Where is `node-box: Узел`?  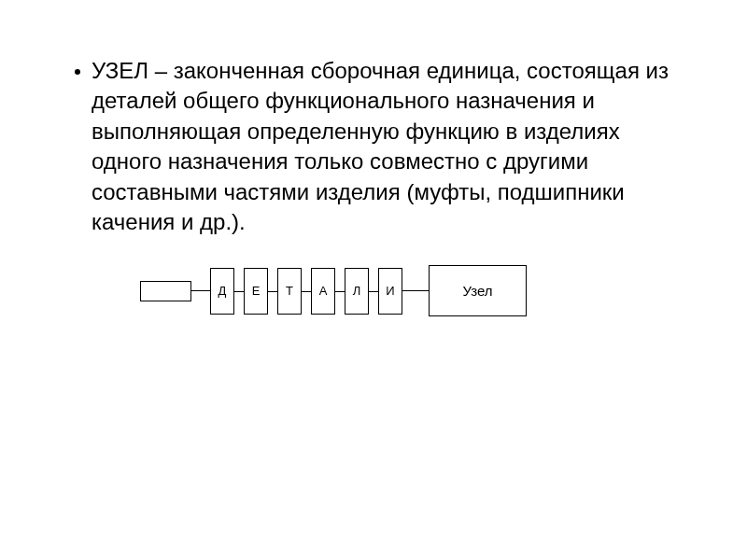 node-box: Узел is located at coordinates (478, 291).